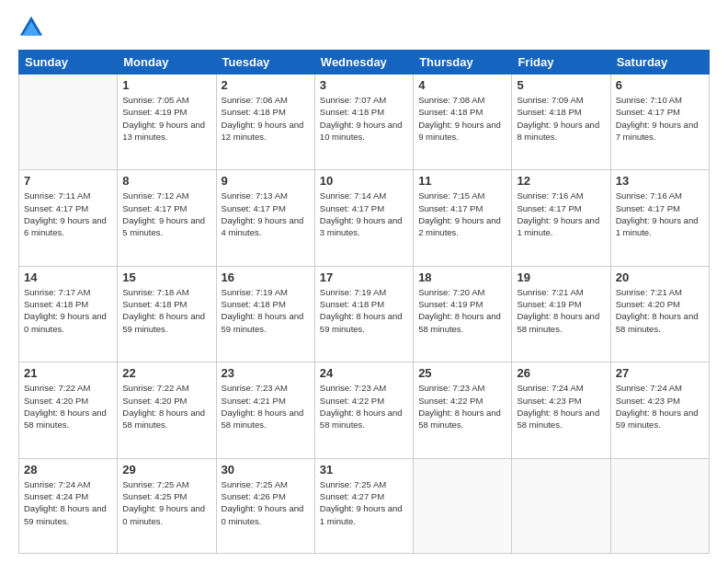 The width and height of the screenshot is (728, 563). I want to click on day-info: Sunrise: 7:12 AM Sunset: 4:17 PM Dayligh…, so click(166, 213).